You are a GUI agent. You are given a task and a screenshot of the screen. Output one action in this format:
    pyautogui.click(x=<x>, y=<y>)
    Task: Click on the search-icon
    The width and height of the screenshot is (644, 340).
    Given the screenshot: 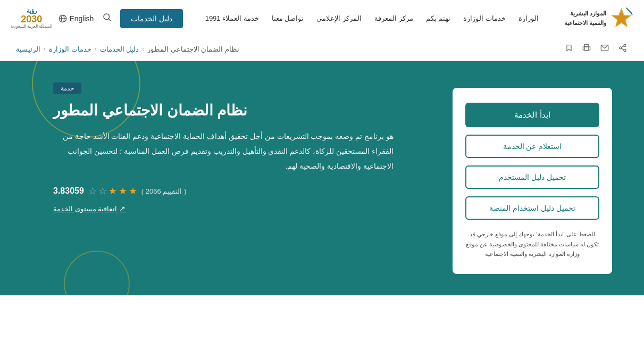 What is the action you would take?
    pyautogui.click(x=107, y=17)
    